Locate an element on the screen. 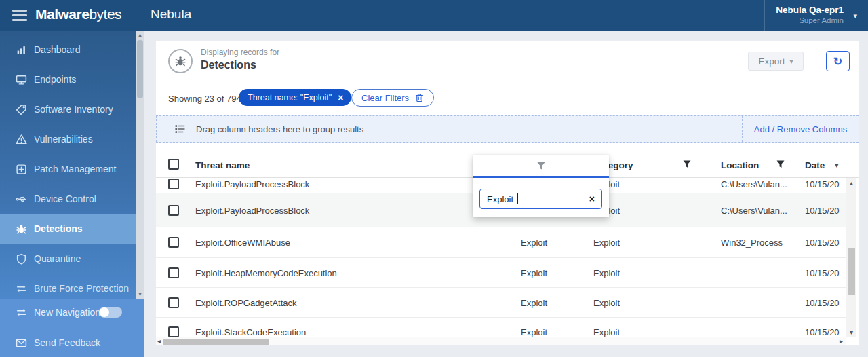  swap-arrows-icon is located at coordinates (21, 312).